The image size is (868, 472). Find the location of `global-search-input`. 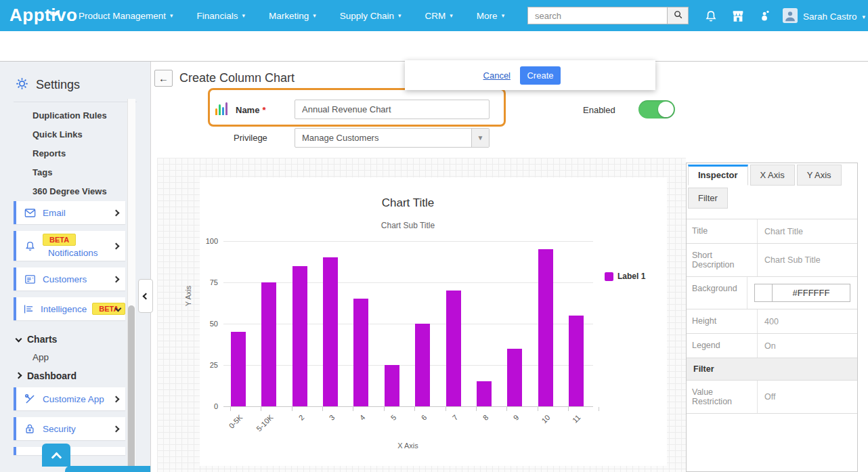

global-search-input is located at coordinates (597, 16).